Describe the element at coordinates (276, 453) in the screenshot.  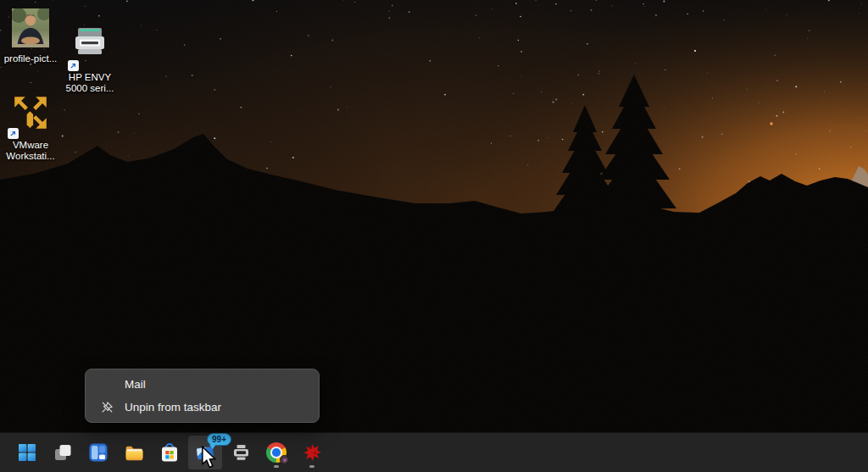
I see `chrome-icon` at that location.